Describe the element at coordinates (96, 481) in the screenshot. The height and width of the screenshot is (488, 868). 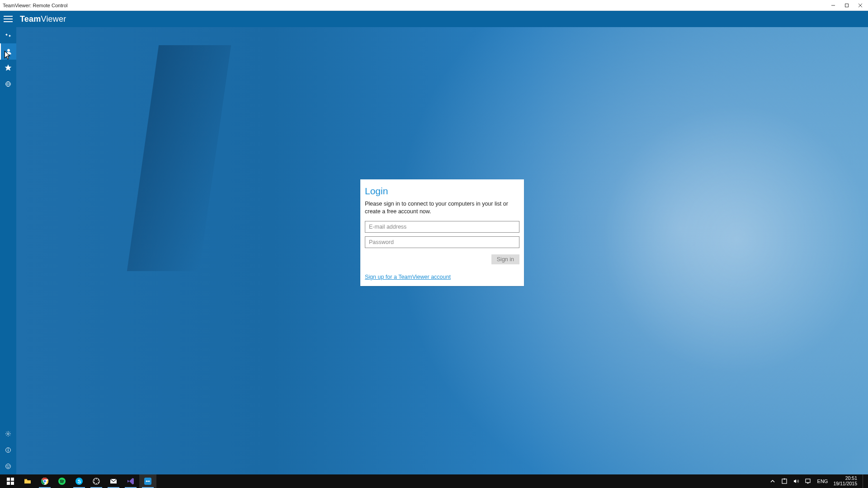
I see `circle-dots-icon` at that location.